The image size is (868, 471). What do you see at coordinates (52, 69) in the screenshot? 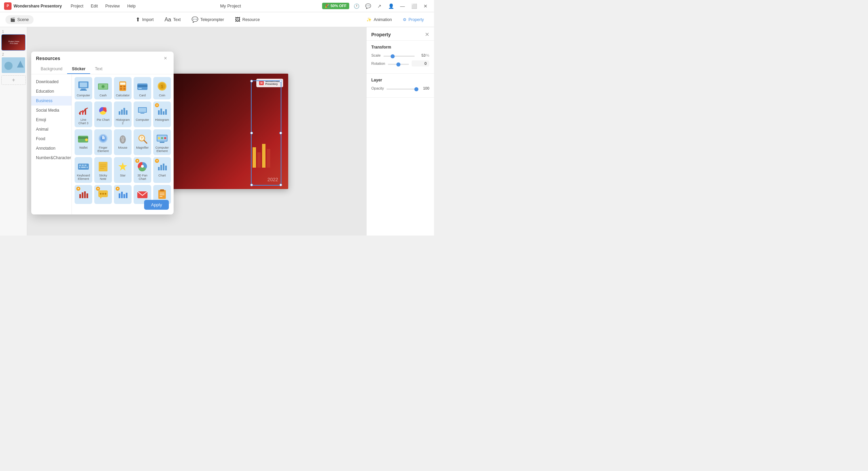
I see `tab-background: Background` at bounding box center [52, 69].